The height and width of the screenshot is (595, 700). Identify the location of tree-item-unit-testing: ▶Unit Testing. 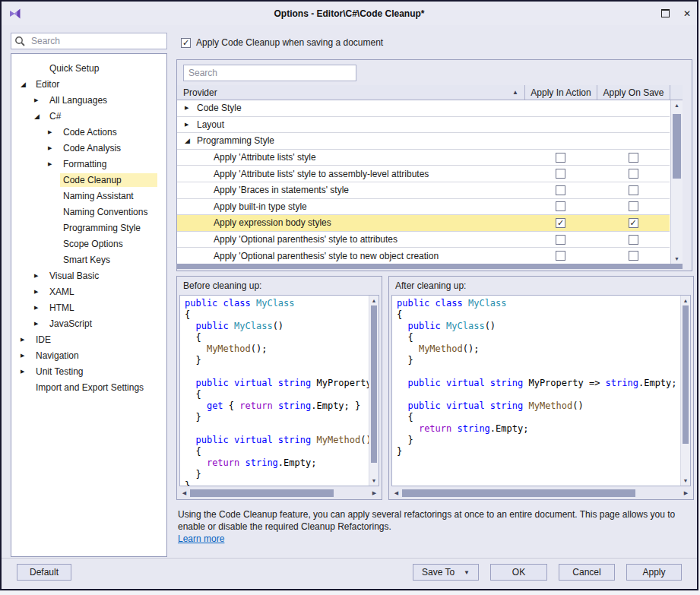
(89, 371).